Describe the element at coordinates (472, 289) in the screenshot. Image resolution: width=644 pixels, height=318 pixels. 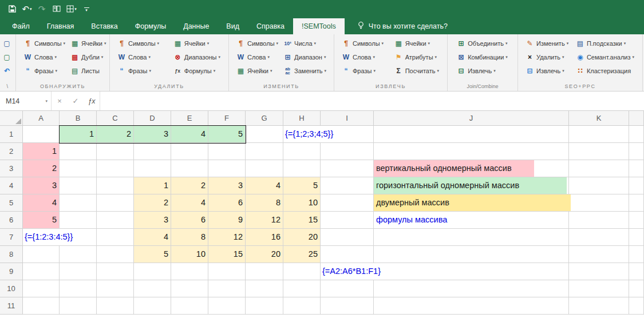
I see `cell-J10` at that location.